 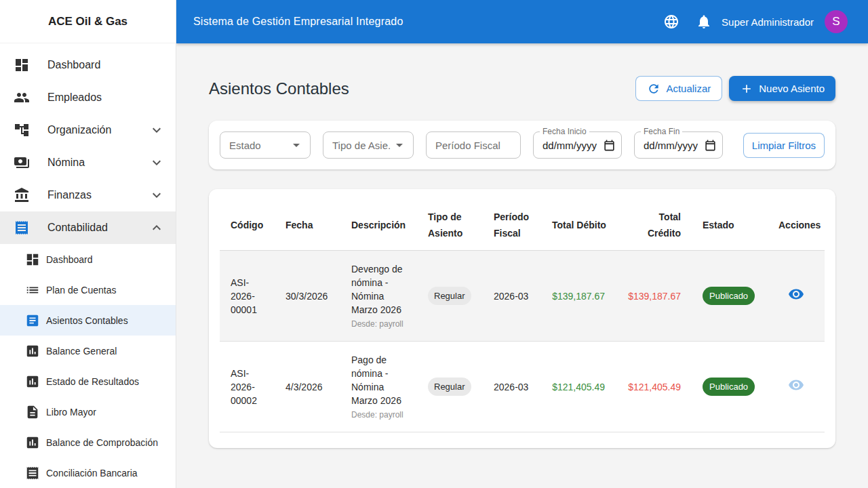 What do you see at coordinates (450, 225) in the screenshot?
I see `col-header-tipo: Tipo de Asiento` at bounding box center [450, 225].